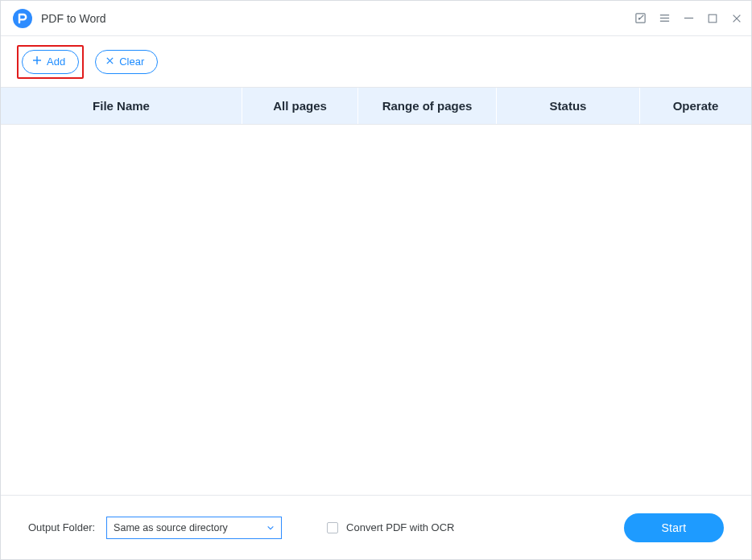  Describe the element at coordinates (376, 527) in the screenshot. I see `bottom-bar: Output Folder: Same as source directory …` at that location.